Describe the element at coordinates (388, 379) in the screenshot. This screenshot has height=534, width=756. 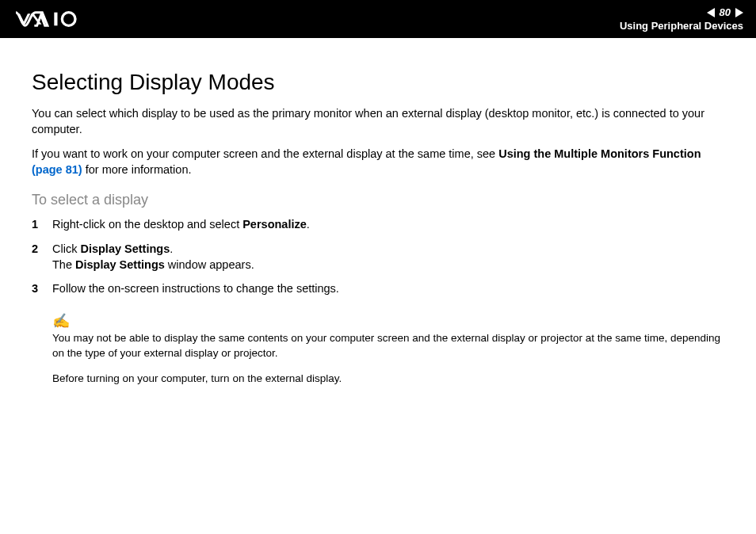
I see `note-text: Before turning on your computer, turn on…` at that location.